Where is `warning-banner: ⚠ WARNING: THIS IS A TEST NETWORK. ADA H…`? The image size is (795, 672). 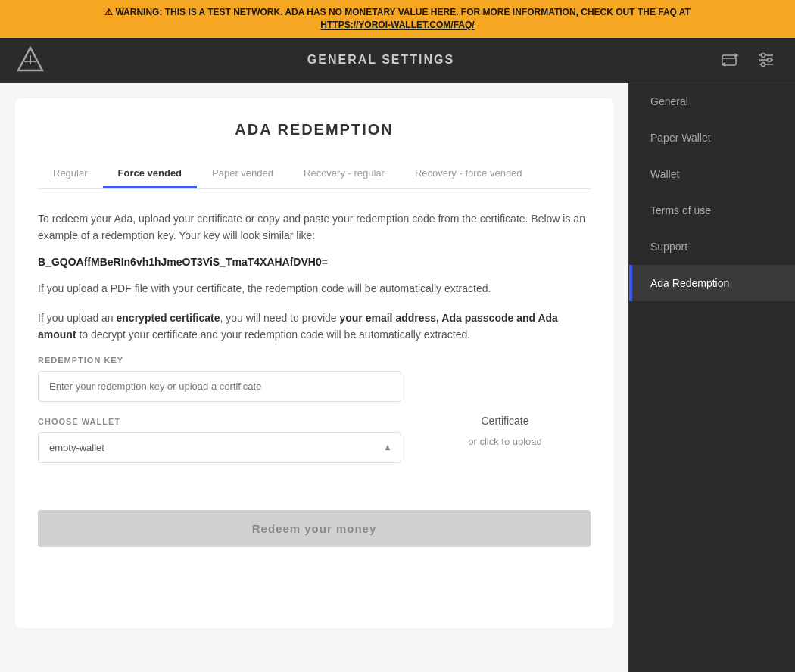
warning-banner: ⚠ WARNING: THIS IS A TEST NETWORK. ADA H… is located at coordinates (398, 19).